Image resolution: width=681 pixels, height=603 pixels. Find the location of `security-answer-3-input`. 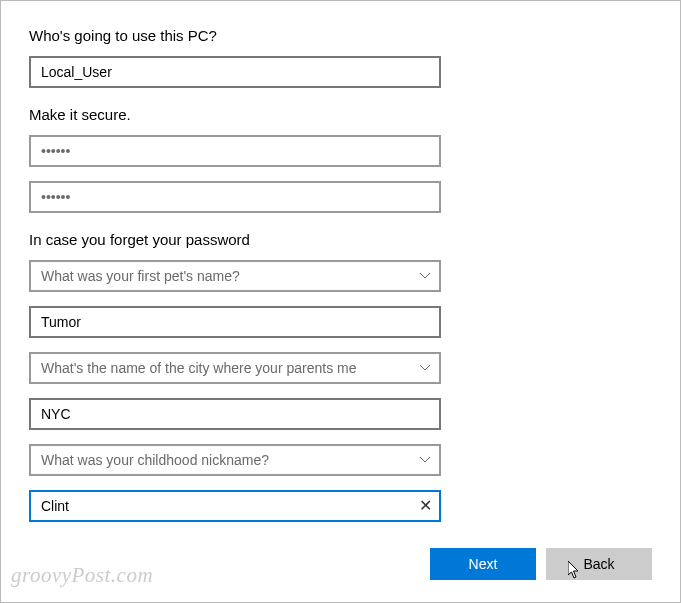

security-answer-3-input is located at coordinates (235, 506).